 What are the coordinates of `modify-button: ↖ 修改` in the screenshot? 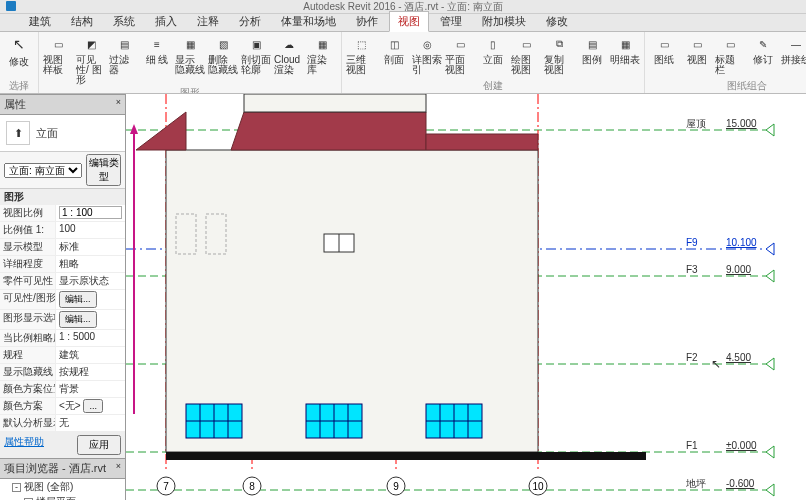 It's located at (19, 52).